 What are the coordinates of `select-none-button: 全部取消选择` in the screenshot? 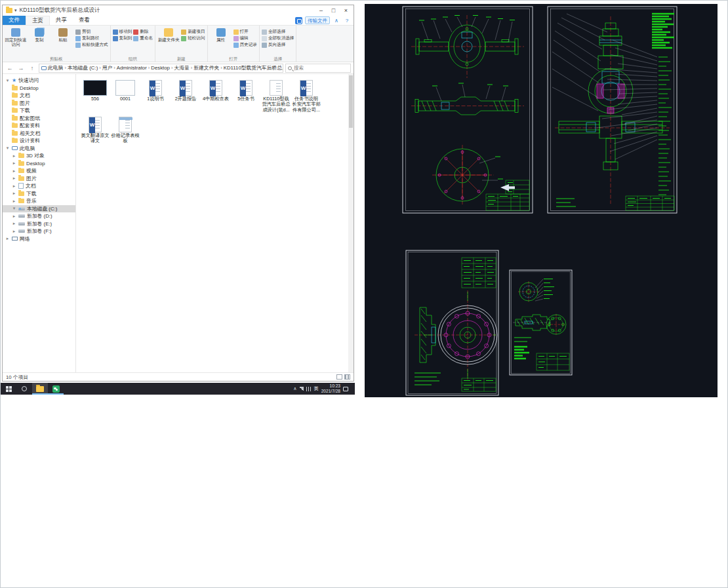 It's located at (278, 38).